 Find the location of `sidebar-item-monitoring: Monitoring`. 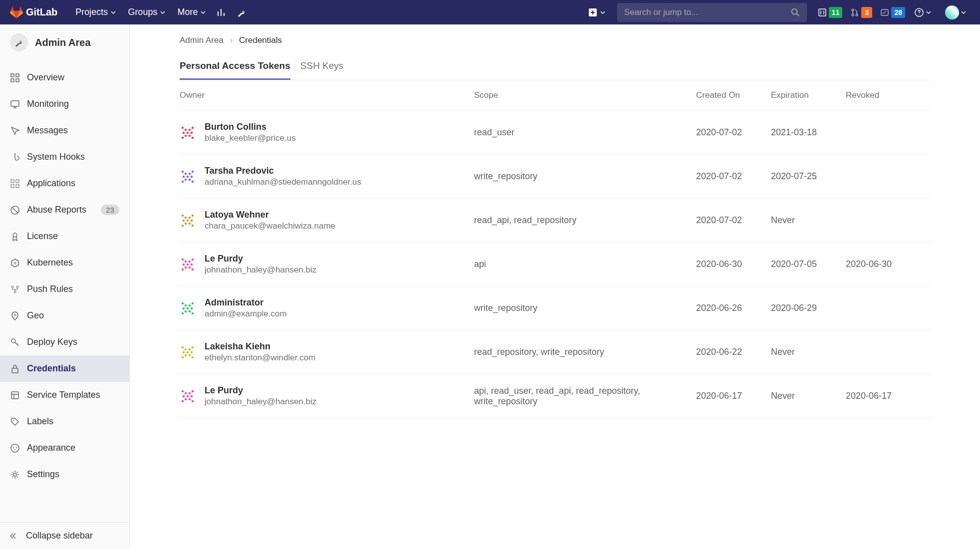

sidebar-item-monitoring: Monitoring is located at coordinates (65, 104).